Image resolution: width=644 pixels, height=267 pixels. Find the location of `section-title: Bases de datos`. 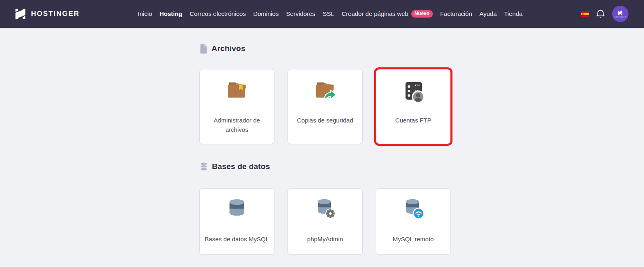

section-title: Bases de datos is located at coordinates (241, 167).